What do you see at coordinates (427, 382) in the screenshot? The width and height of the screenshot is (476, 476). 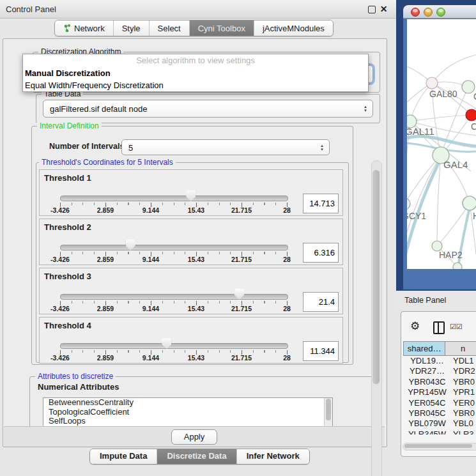 I see `cell-shared-name: YBR043C` at bounding box center [427, 382].